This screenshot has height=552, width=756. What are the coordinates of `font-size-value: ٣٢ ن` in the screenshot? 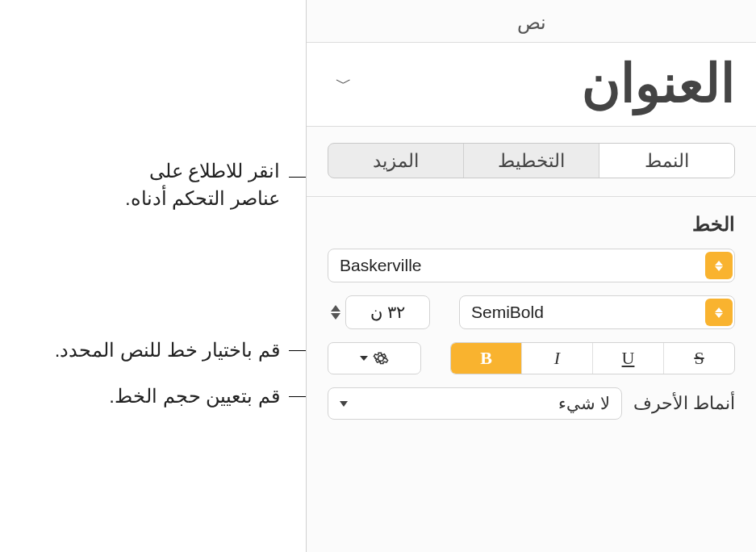 It's located at (387, 312).